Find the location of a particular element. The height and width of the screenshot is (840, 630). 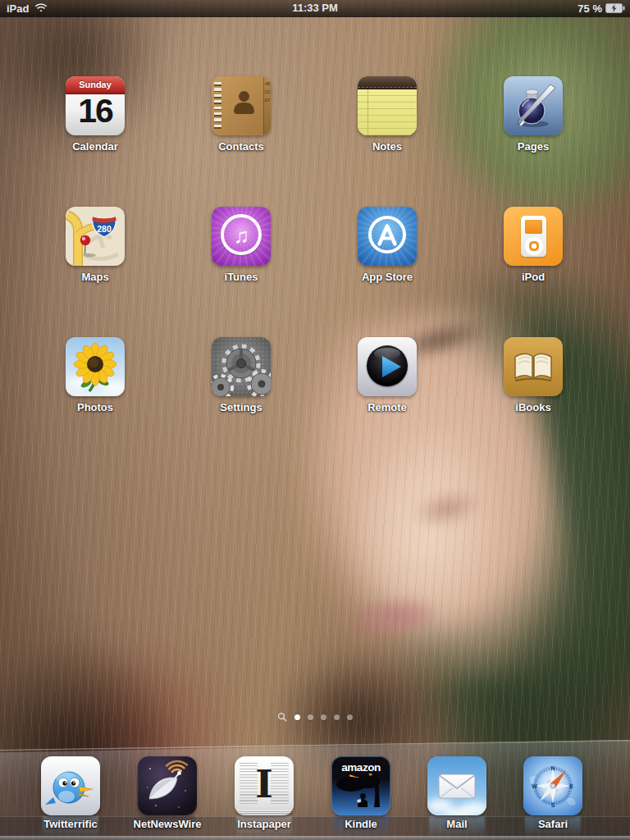

map-icon: 280 is located at coordinates (95, 236).